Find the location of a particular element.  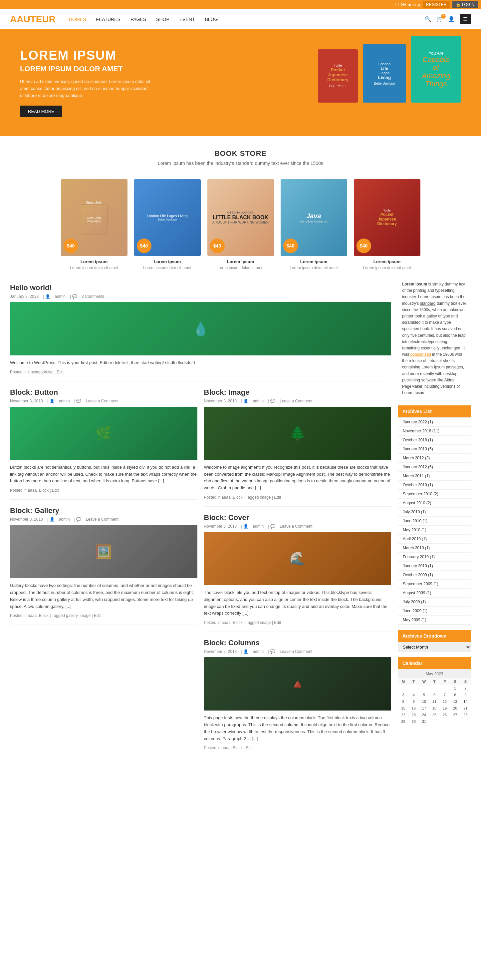

archive-item-3: January 2013 (5) is located at coordinates (434, 449).